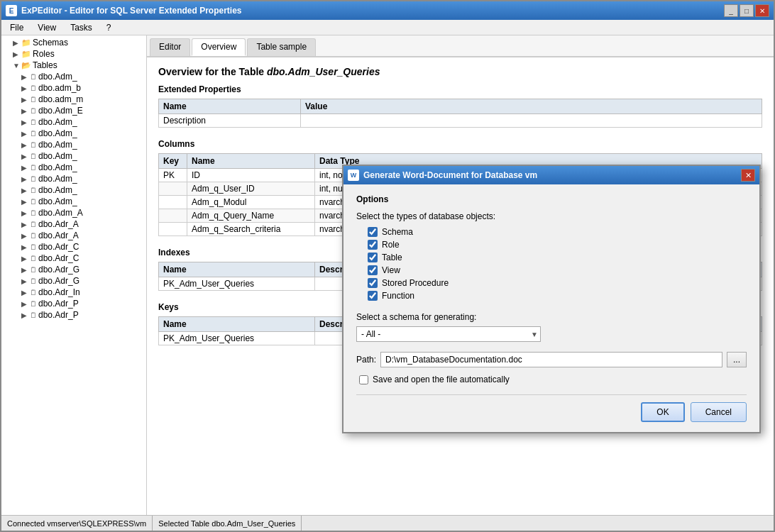 The width and height of the screenshot is (775, 532). I want to click on list-item: ▶ 🗒 dbo.Adm_E, so click(74, 111).